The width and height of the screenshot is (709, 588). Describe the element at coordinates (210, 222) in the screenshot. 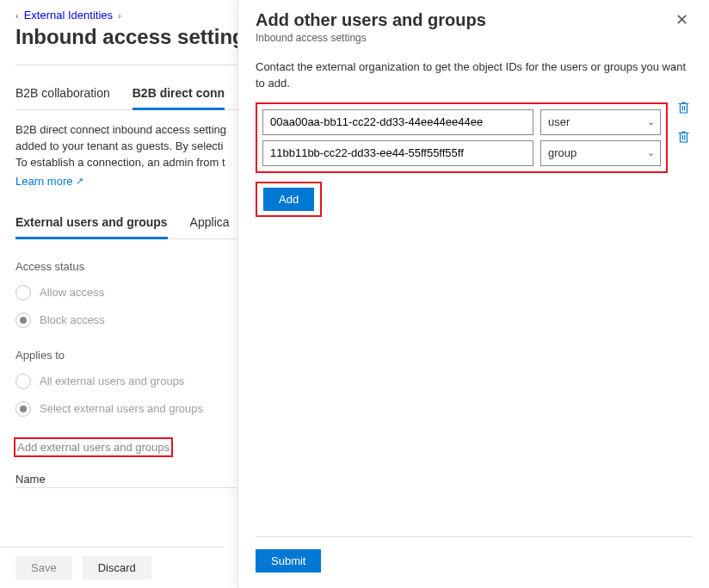

I see `tab-applications: Applica` at that location.